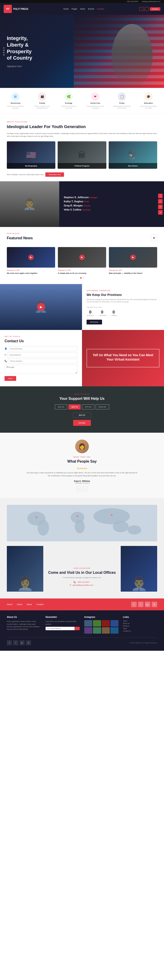  What do you see at coordinates (102, 407) in the screenshot?
I see `amount-100: $100.00` at bounding box center [102, 407].